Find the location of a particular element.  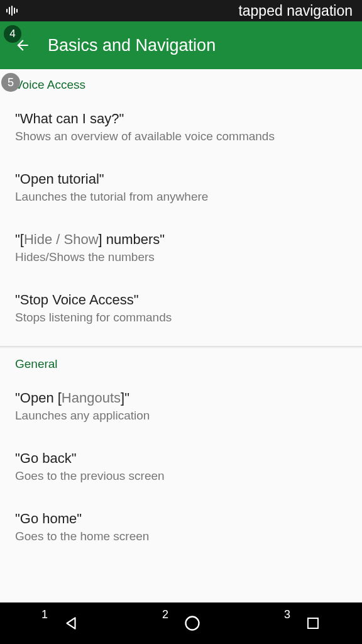

section-header: General is located at coordinates (181, 362).